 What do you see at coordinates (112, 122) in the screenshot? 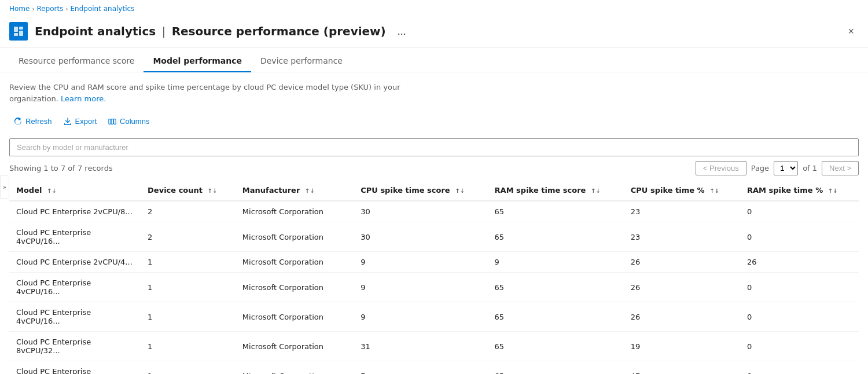
I see `columns-icon` at bounding box center [112, 122].